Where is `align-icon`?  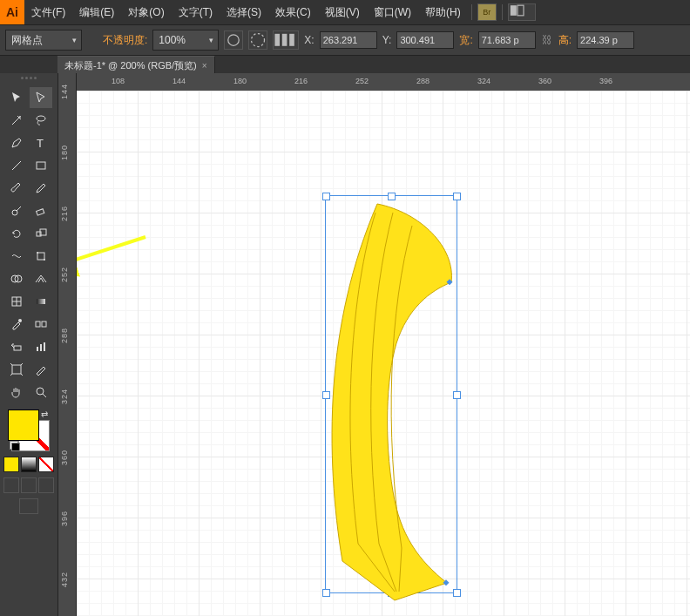 align-icon is located at coordinates (286, 40).